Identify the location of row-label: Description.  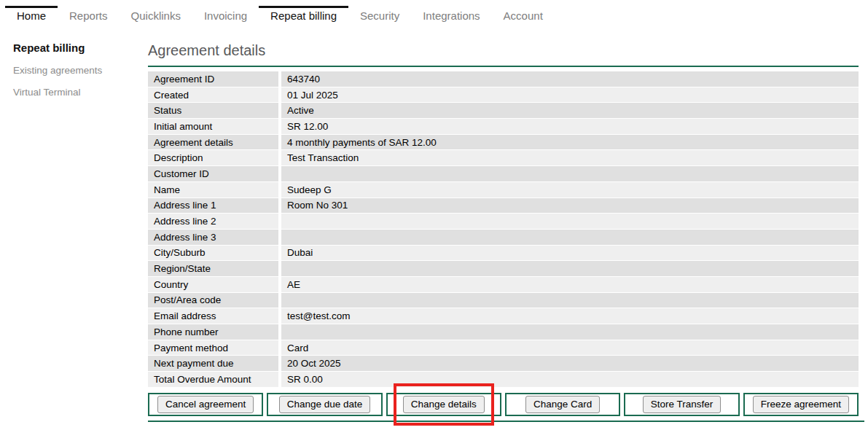
(213, 157).